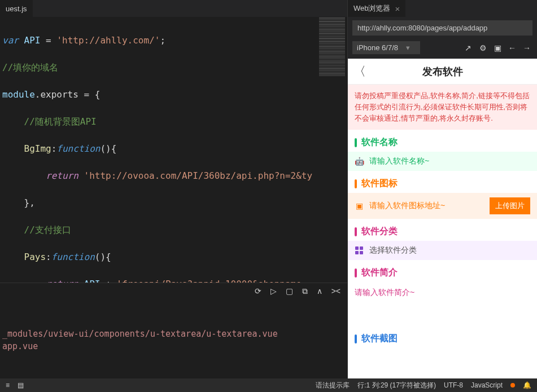 The image size is (537, 392). Describe the element at coordinates (443, 271) in the screenshot. I see `section-title-desc: 软件简介` at that location.